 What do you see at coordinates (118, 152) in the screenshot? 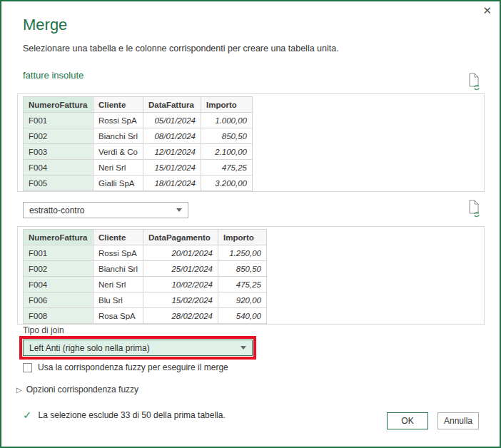
I see `table-cell: Verdi & Co` at bounding box center [118, 152].